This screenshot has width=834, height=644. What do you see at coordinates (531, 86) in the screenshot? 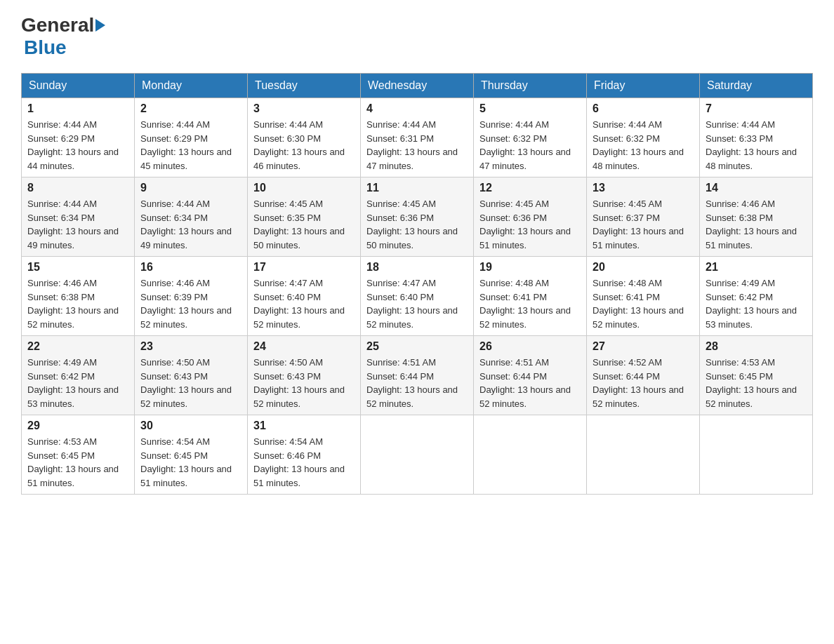
I see `day-header-thursday: Thursday` at bounding box center [531, 86].